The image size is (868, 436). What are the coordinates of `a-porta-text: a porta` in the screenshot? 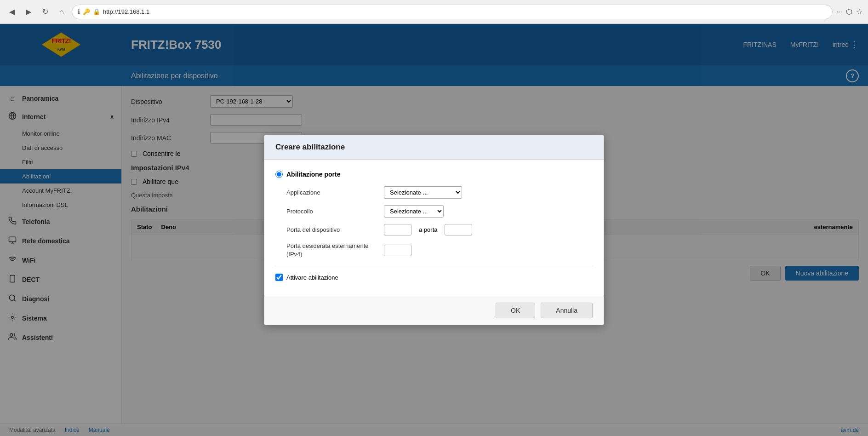 It's located at (428, 230).